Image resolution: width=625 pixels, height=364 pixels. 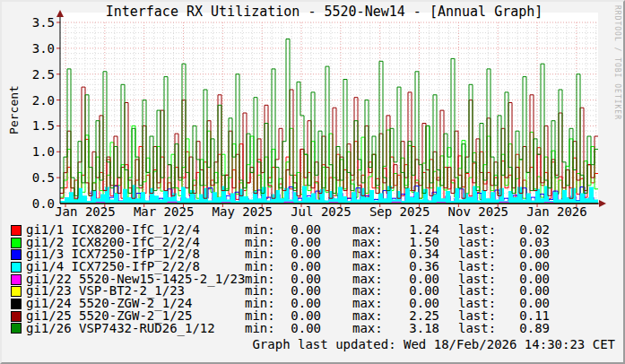 I want to click on legend-last-label: last:, so click(x=477, y=329).